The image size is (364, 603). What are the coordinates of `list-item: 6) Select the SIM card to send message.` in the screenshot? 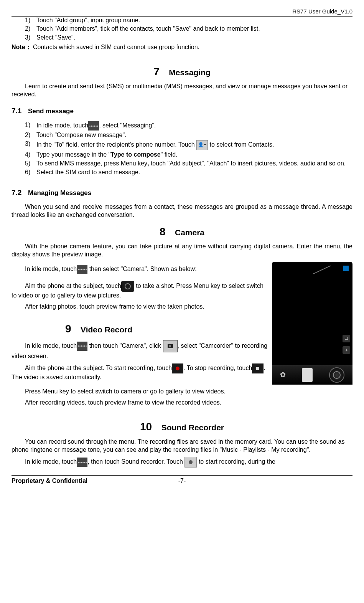 It's located at (189, 173).